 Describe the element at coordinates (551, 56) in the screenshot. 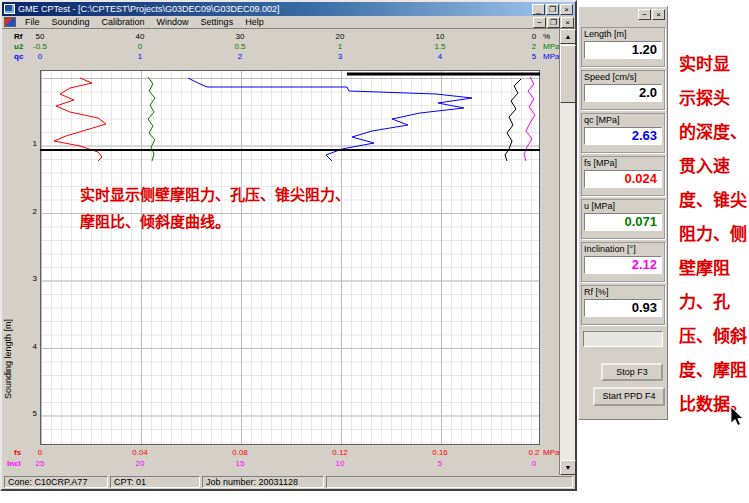

I see `qc-axis-unit: MPa` at that location.